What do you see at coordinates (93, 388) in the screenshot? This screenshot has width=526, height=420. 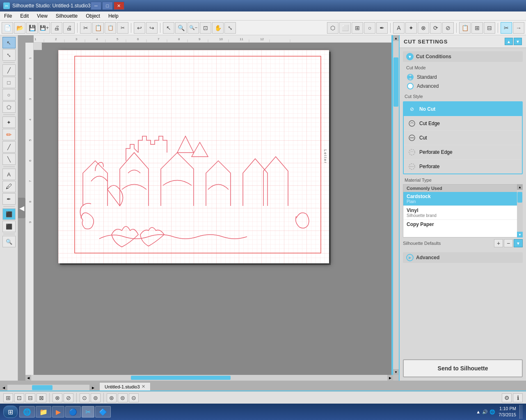 I see `tab-scroll-right: ▶` at bounding box center [93, 388].